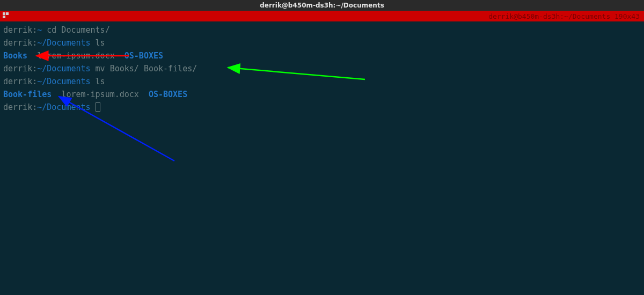 The image size is (644, 295). What do you see at coordinates (98, 107) in the screenshot?
I see `cursor-icon` at bounding box center [98, 107].